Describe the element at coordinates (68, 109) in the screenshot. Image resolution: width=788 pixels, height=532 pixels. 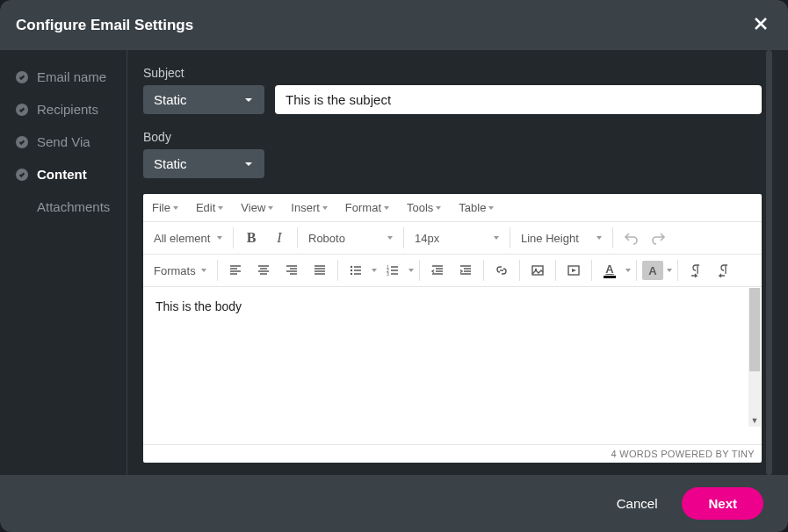
I see `step-label: Recipients` at that location.